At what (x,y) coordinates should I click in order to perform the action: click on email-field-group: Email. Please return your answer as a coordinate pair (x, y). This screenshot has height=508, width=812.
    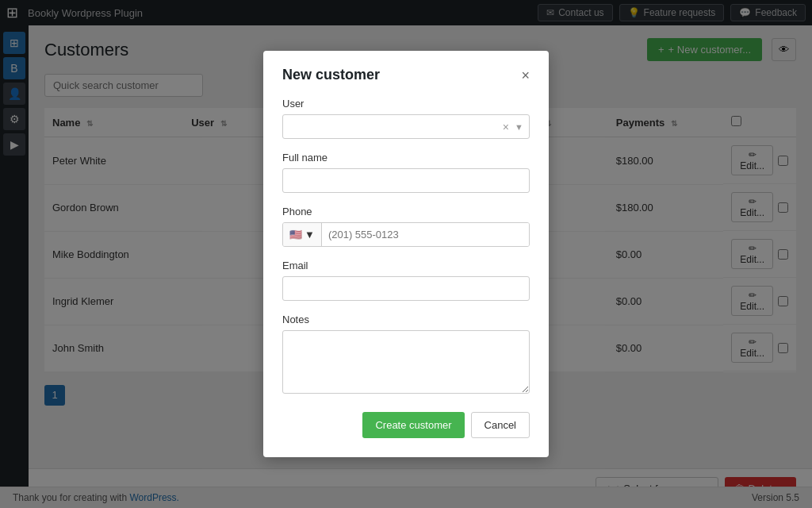
    Looking at the image, I should click on (406, 280).